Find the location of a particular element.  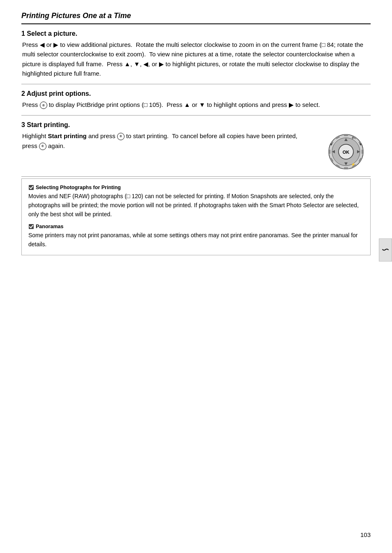

step-1-section: 1 Select a picture. Press ◀ or ▶ to view… is located at coordinates (196, 54).